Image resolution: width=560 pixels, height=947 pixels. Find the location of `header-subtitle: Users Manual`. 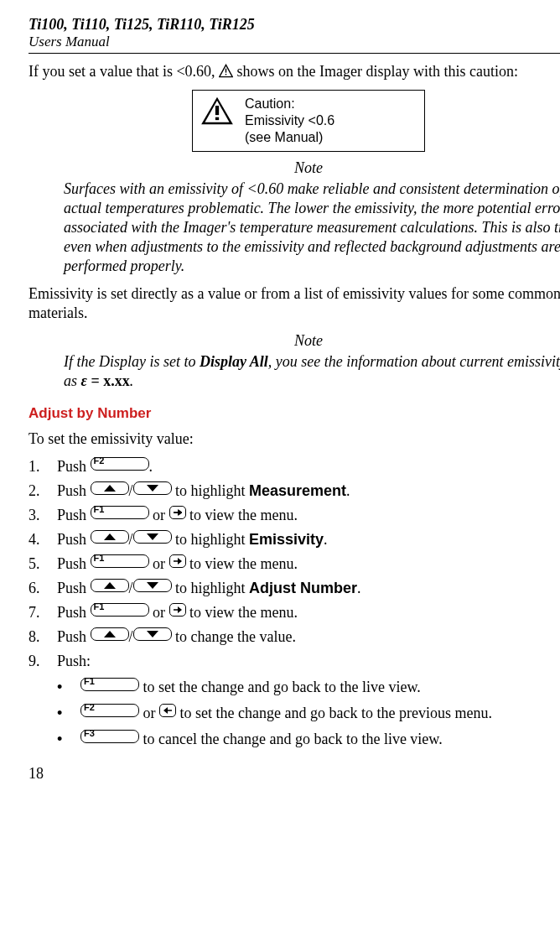

header-subtitle: Users Manual is located at coordinates (294, 42).